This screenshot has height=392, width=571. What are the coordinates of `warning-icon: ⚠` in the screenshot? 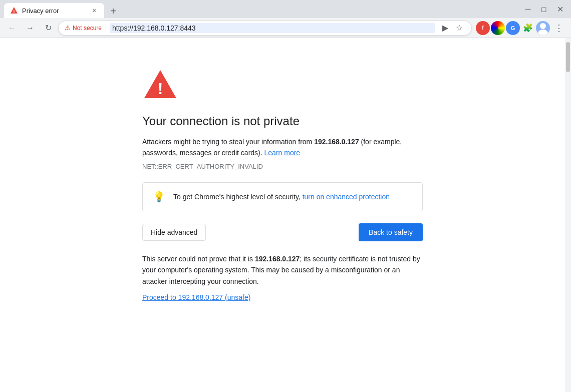 It's located at (68, 28).